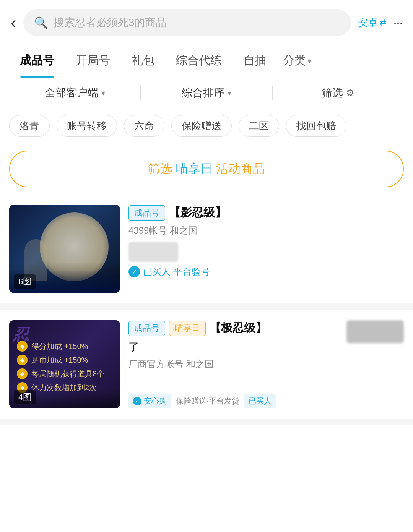 This screenshot has height=532, width=413. Describe the element at coordinates (206, 93) in the screenshot. I see `sort-filter-button: 综合排序 ▾` at that location.